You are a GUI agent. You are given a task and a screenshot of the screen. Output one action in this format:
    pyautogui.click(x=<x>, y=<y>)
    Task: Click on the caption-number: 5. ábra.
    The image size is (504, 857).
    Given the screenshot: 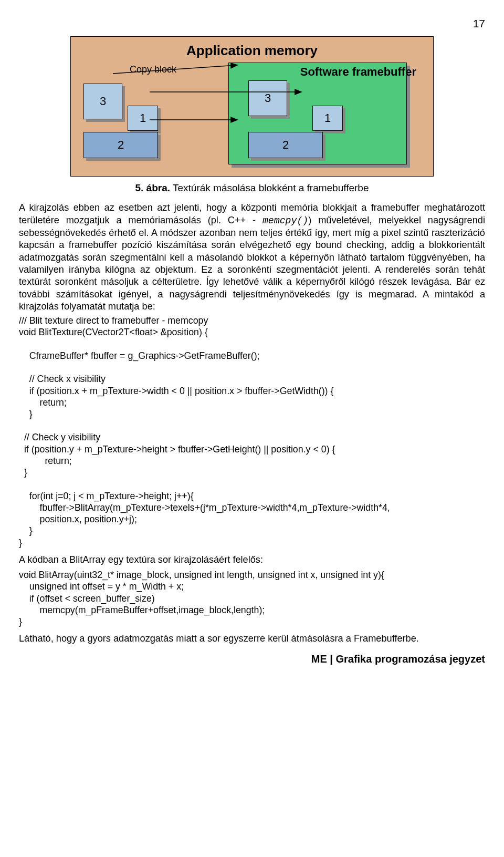 What is the action you would take?
    pyautogui.click(x=153, y=188)
    